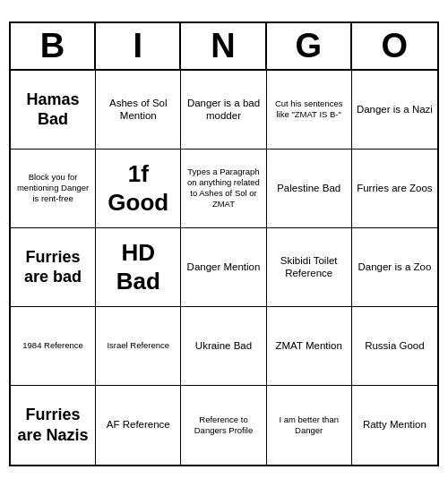  Describe the element at coordinates (310, 346) in the screenshot. I see `bingo-cell-18: ZMAT Mention` at that location.